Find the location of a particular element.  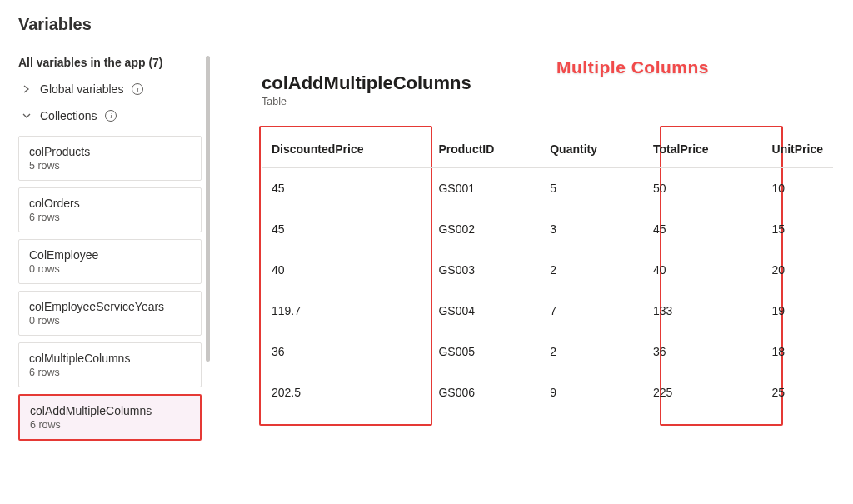

cell: GS004 is located at coordinates (484, 312).